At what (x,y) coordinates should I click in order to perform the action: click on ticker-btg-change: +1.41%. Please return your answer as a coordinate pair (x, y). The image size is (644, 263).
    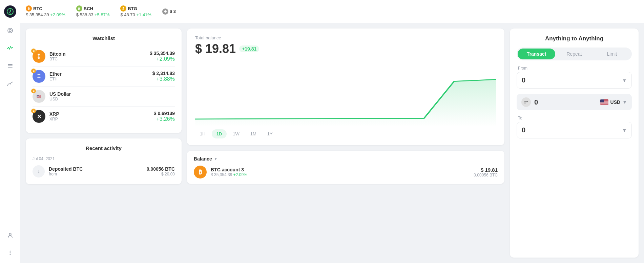
    Looking at the image, I should click on (144, 15).